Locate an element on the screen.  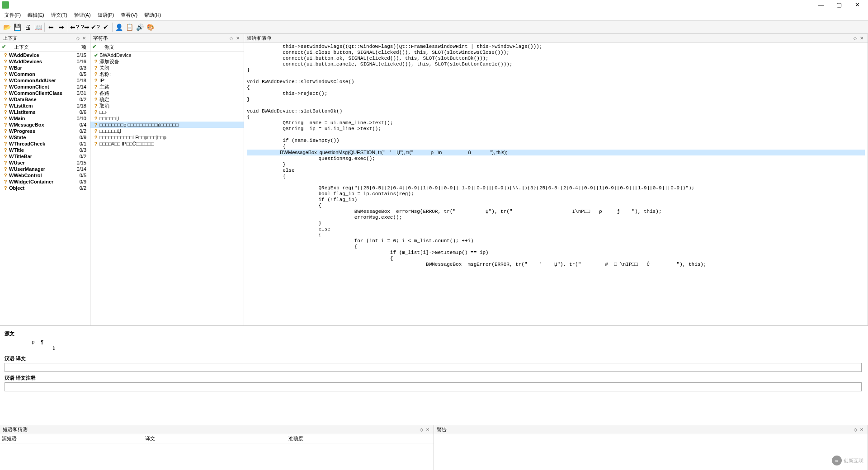
context-row: ?WProgress0/2 is located at coordinates (45, 131).